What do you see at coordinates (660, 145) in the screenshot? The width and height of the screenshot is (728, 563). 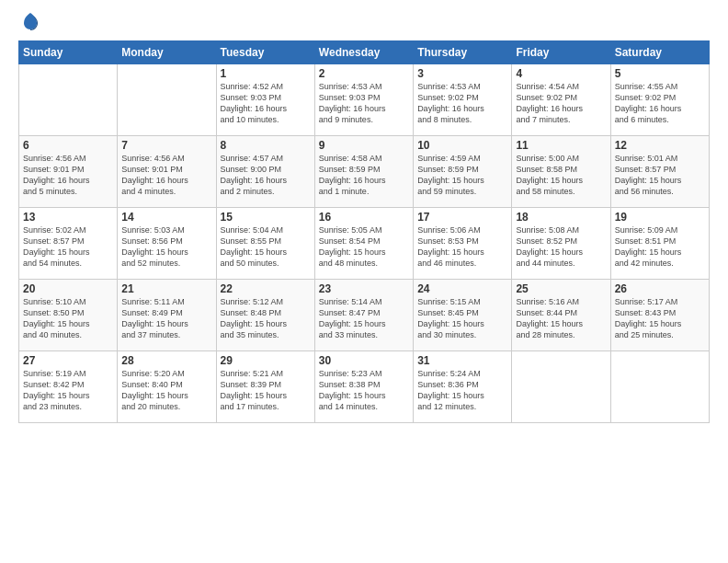 I see `day-number: 12` at bounding box center [660, 145].